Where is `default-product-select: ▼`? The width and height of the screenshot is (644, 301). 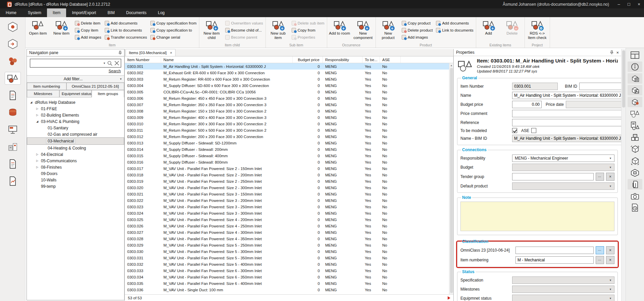 default-product-select: ▼ is located at coordinates (563, 186).